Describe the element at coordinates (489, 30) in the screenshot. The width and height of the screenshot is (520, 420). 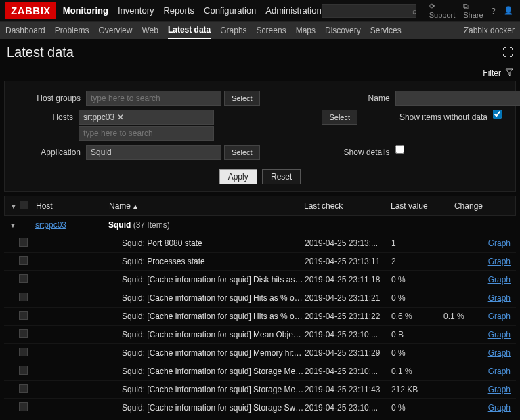
I see `sub-nav-right: Zabbix docker` at that location.